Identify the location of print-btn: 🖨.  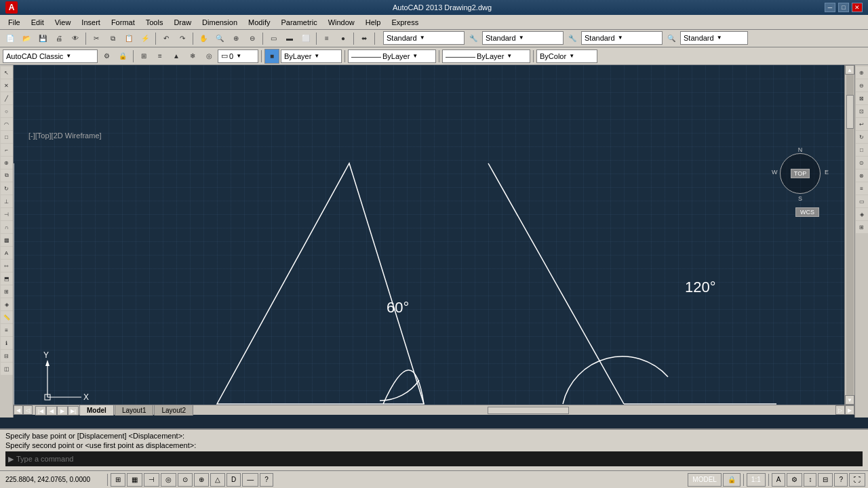
(59, 39).